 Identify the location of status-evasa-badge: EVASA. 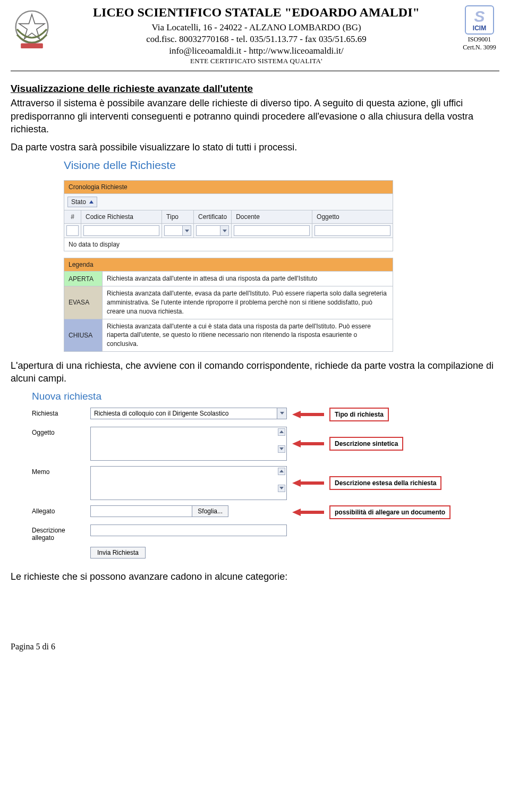
(83, 303).